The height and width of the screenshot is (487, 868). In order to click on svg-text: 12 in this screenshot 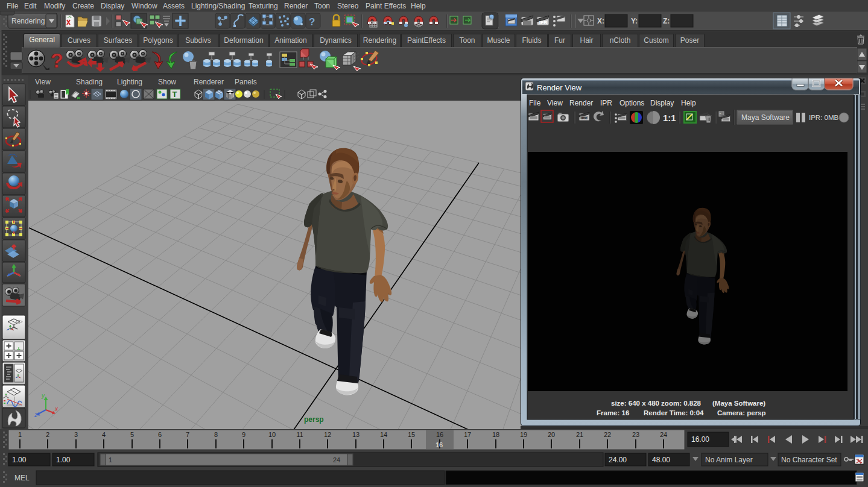, I will do `click(328, 435)`.